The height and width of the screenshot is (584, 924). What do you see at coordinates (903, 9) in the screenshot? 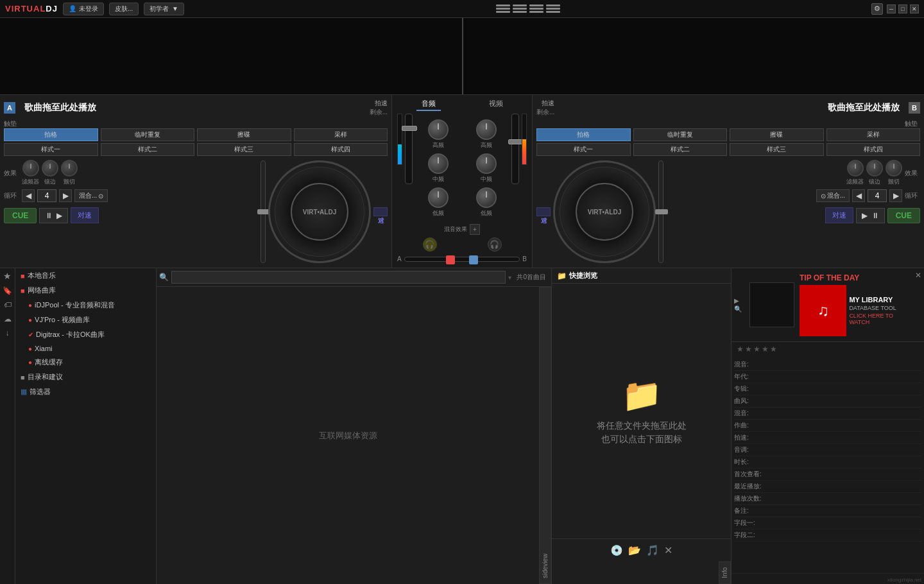
I see `maximize-button: □` at bounding box center [903, 9].